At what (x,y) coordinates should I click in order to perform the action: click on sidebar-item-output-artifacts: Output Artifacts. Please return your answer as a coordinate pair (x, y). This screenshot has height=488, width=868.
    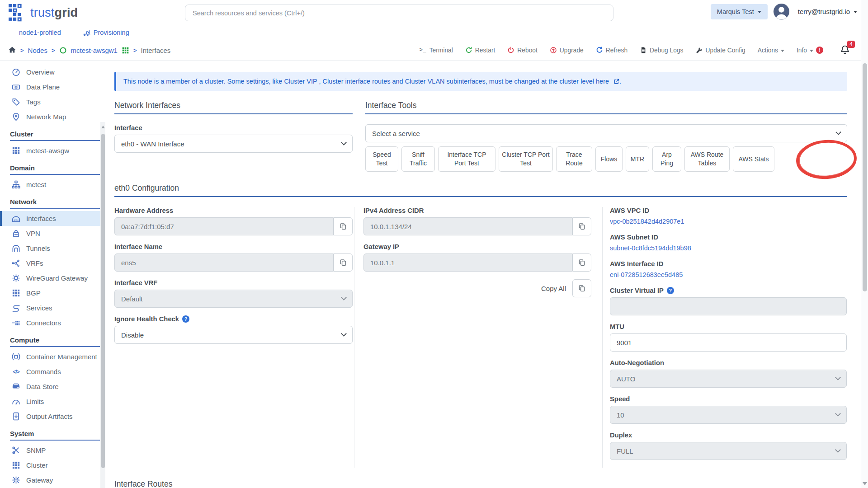
    Looking at the image, I should click on (52, 417).